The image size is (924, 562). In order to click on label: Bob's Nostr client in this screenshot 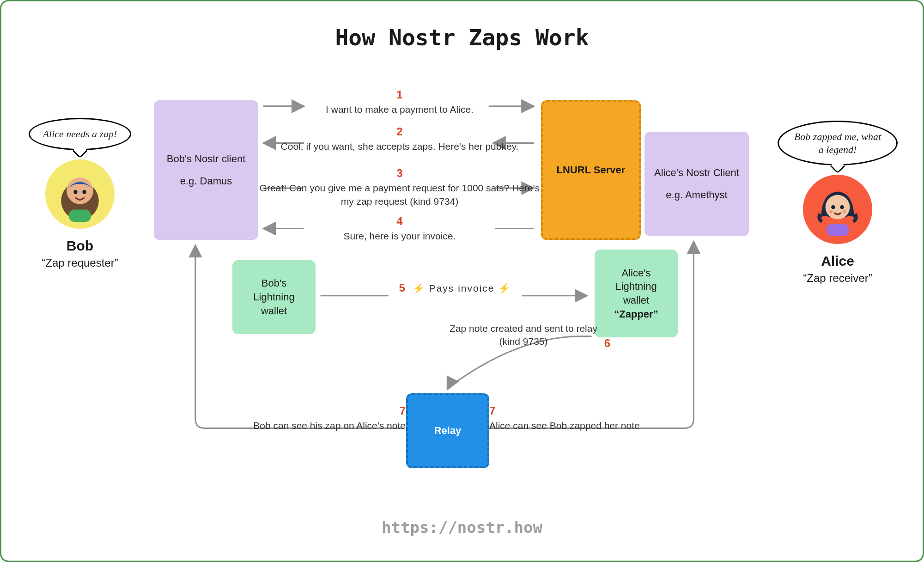, I will do `click(206, 159)`.